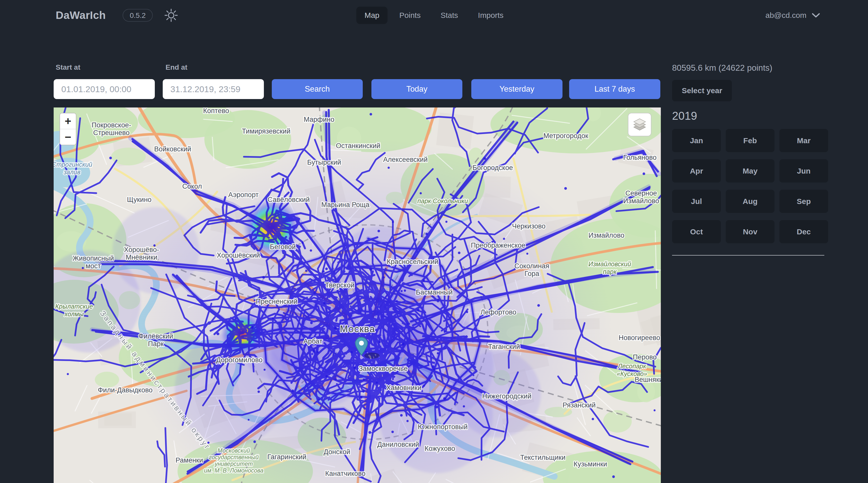  What do you see at coordinates (434, 15) in the screenshot?
I see `navbar: DaWarIch 0.5.2 MapPointsStatsImports ab@…` at bounding box center [434, 15].